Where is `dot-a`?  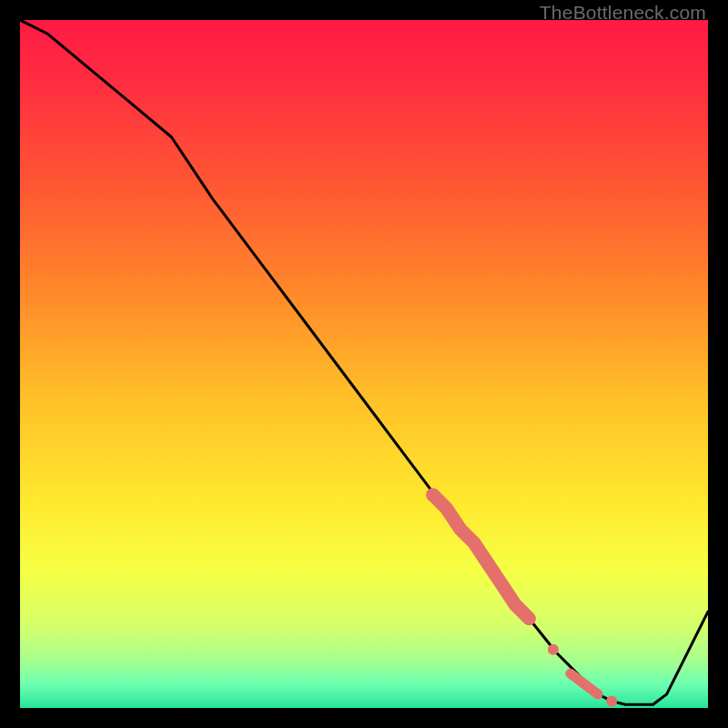 dot-a is located at coordinates (553, 650).